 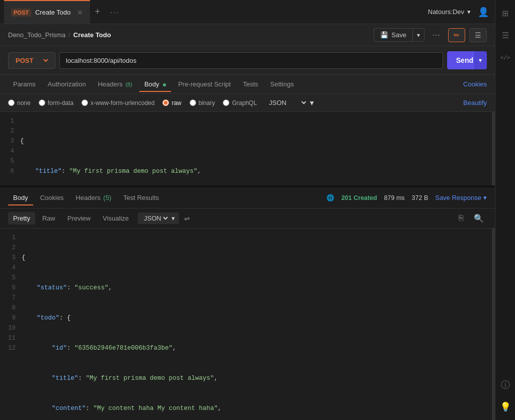 I want to click on tab-bar: POST Create Todo ✕ + ··· Natours:Dev ▾ 👤, so click(x=247, y=12).